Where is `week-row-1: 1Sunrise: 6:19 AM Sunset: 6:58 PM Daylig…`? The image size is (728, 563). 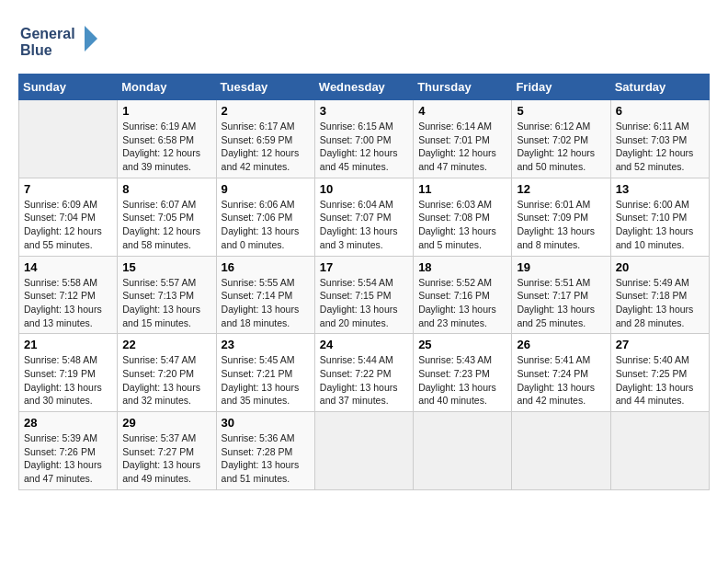
week-row-1: 1Sunrise: 6:19 AM Sunset: 6:58 PM Daylig… is located at coordinates (364, 140).